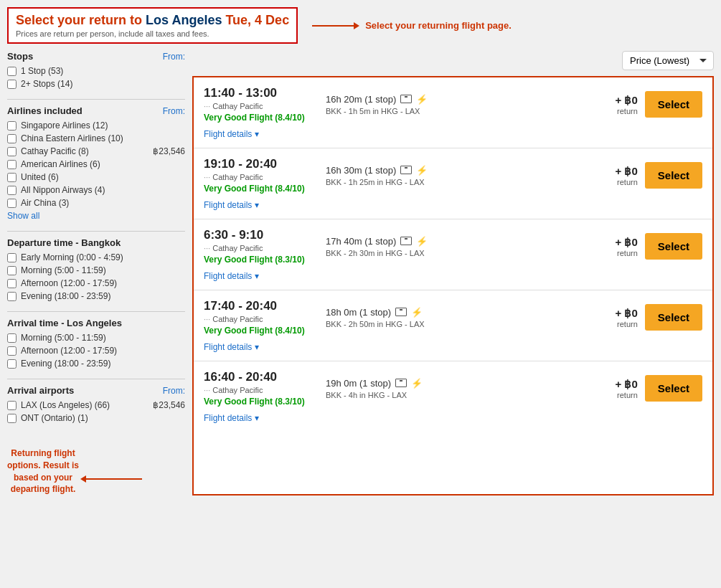  Describe the element at coordinates (96, 364) in the screenshot. I see `arr-evening: Evening (18:00 - 23:59)` at that location.